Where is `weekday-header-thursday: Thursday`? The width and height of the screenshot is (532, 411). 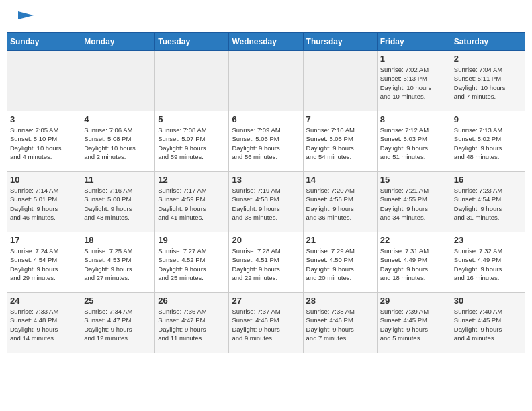 weekday-header-thursday: Thursday is located at coordinates (340, 42).